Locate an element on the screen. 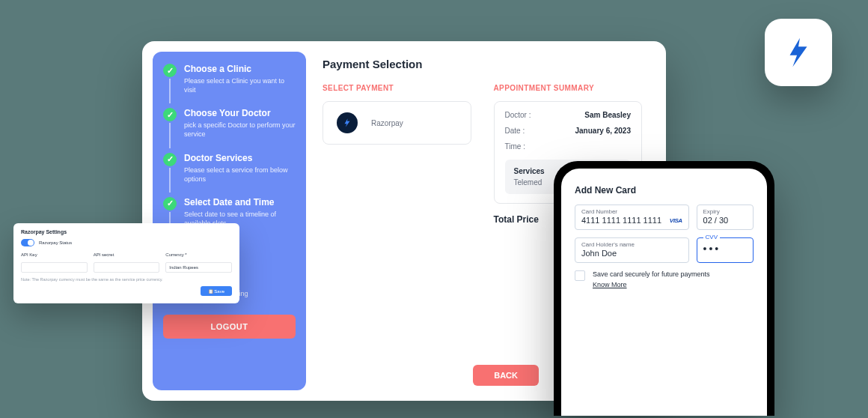  phone-screen: Add New Card Card Number 4111 1111 1111 … is located at coordinates (664, 292).